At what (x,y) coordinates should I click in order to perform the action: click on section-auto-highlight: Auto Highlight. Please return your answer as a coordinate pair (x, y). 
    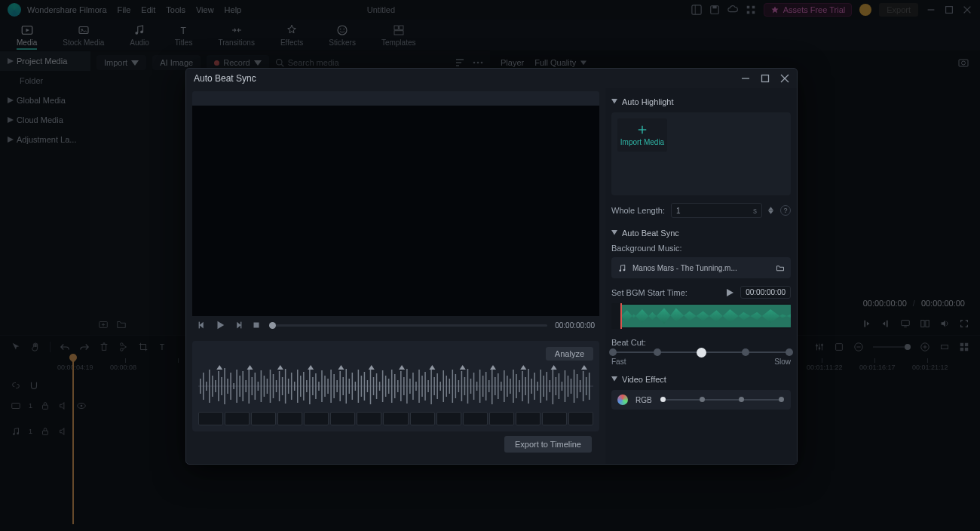
    Looking at the image, I should click on (701, 102).